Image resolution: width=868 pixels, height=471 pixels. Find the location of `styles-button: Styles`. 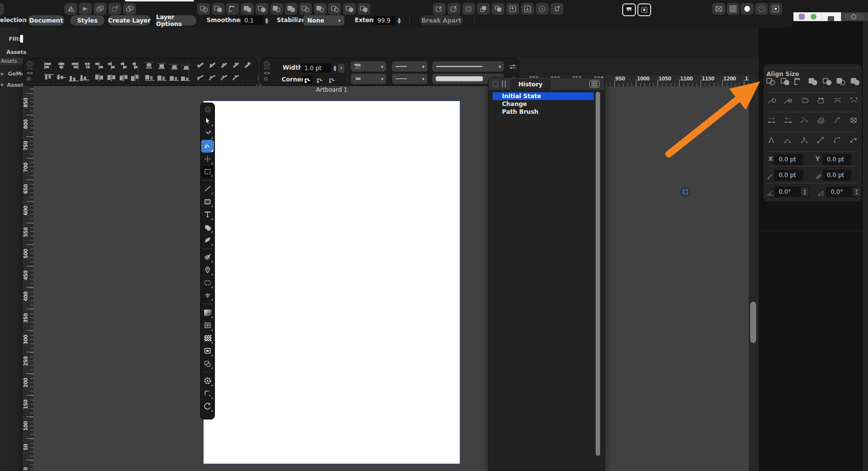

styles-button: Styles is located at coordinates (87, 21).